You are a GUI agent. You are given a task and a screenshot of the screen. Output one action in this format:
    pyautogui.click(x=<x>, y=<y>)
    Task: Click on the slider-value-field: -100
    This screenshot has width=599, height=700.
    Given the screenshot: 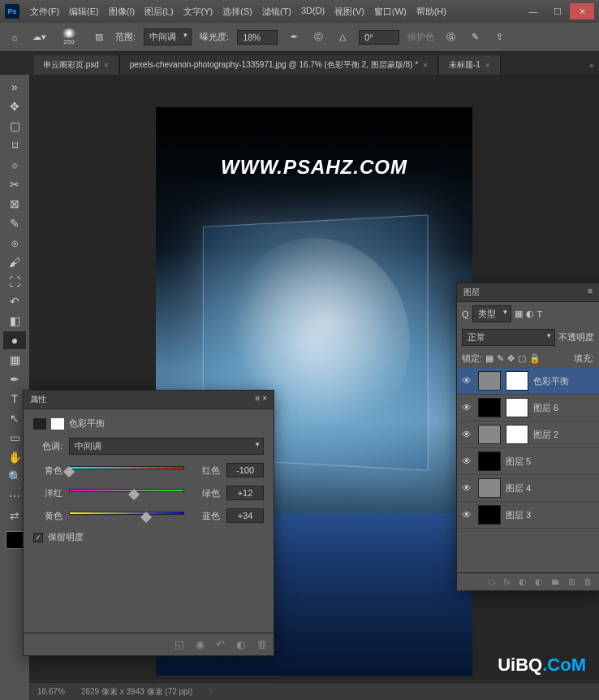 What is the action you would take?
    pyautogui.click(x=245, y=470)
    